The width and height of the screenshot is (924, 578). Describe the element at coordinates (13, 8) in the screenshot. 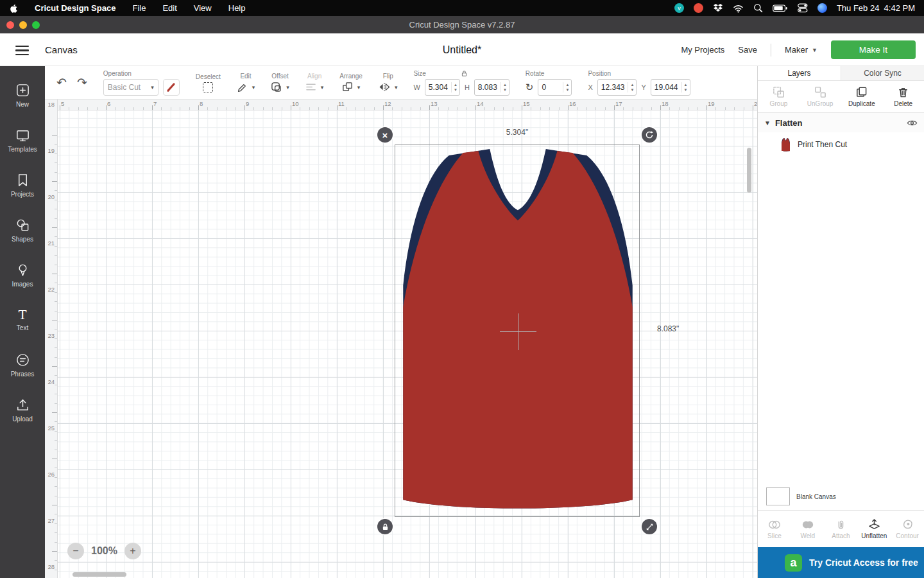

I see `apple-icon` at that location.